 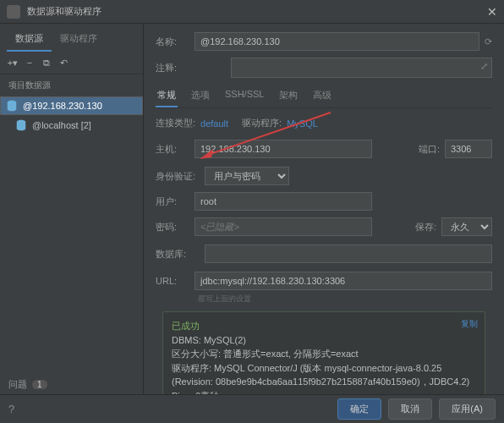 I want to click on driver-label: 驱动程序:, so click(x=262, y=124).